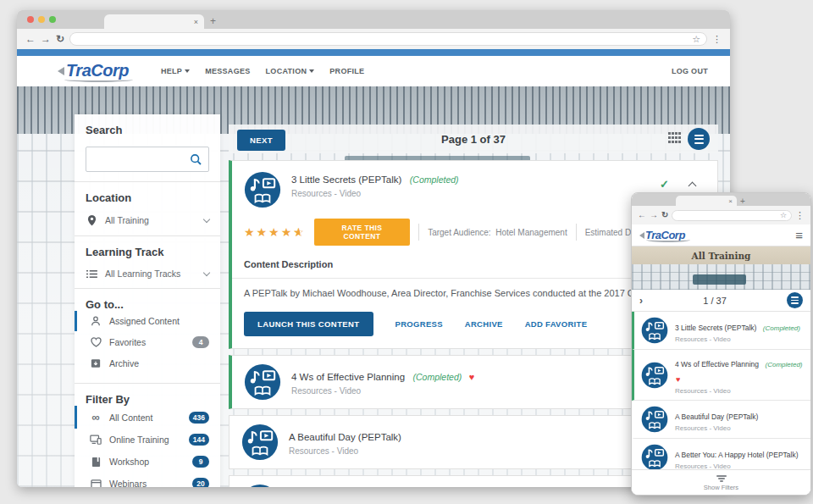 This screenshot has height=504, width=813. What do you see at coordinates (91, 274) in the screenshot?
I see `track-list-icon` at bounding box center [91, 274].